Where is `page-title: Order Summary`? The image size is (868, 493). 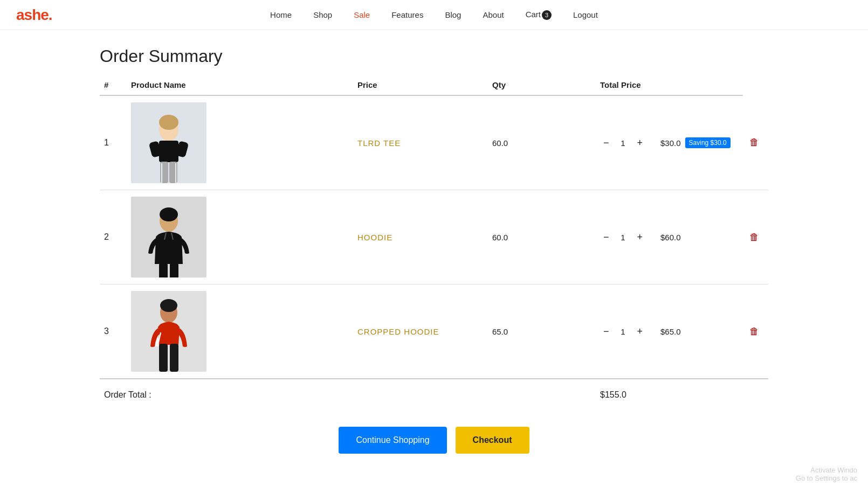 page-title: Order Summary is located at coordinates (434, 56).